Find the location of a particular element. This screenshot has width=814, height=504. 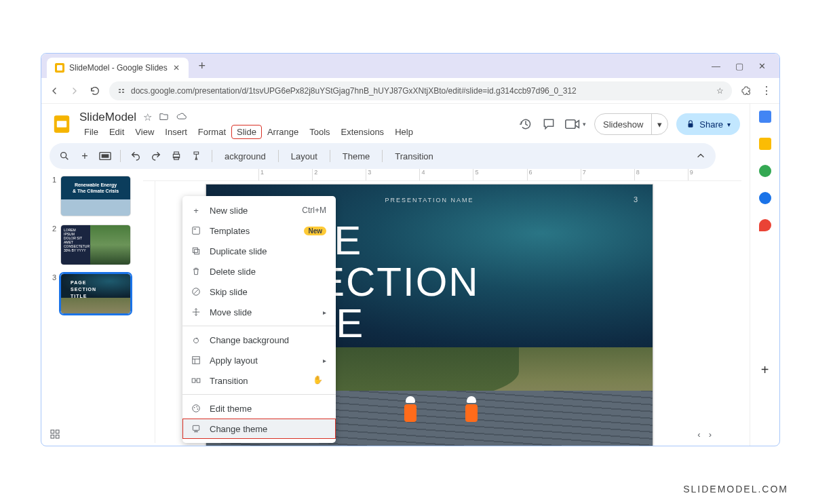

add-panel-icon: + is located at coordinates (765, 404).